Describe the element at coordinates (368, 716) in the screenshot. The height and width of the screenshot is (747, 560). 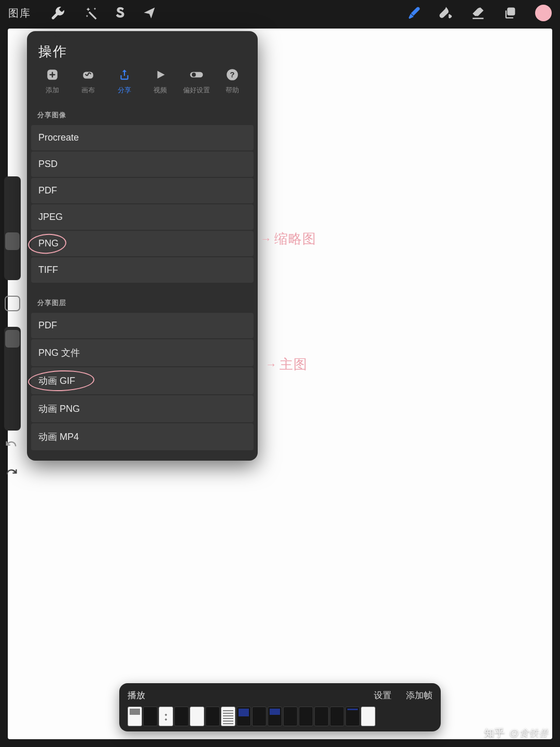
I see `frame-thumb-selected` at that location.